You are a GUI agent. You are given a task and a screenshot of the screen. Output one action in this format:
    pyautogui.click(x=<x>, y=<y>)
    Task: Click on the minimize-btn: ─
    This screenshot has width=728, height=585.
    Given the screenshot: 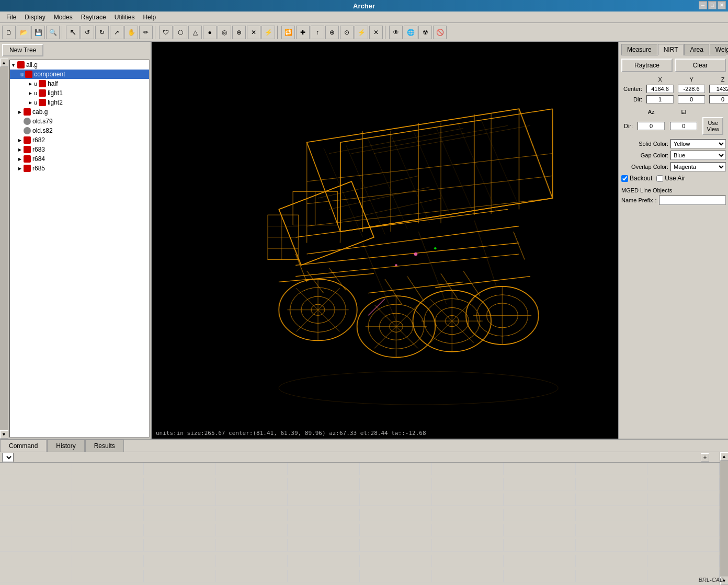 What is the action you would take?
    pyautogui.click(x=703, y=5)
    